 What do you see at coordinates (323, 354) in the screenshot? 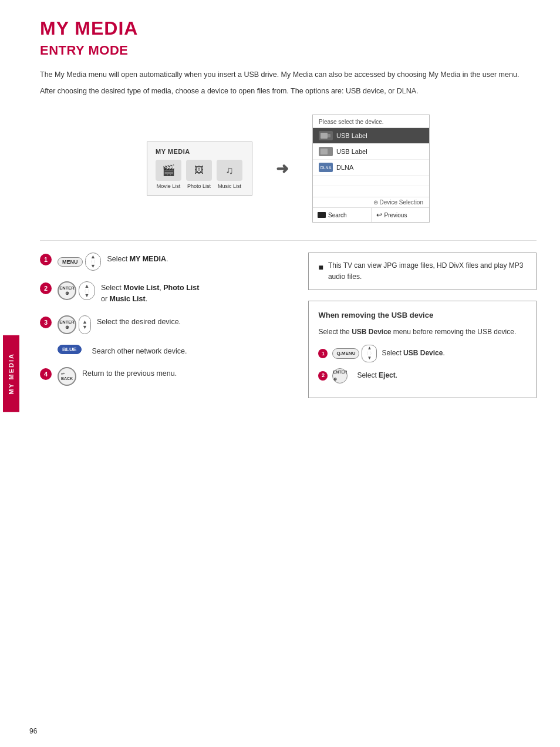
I see `usb-step-1-number: 1` at bounding box center [323, 354].